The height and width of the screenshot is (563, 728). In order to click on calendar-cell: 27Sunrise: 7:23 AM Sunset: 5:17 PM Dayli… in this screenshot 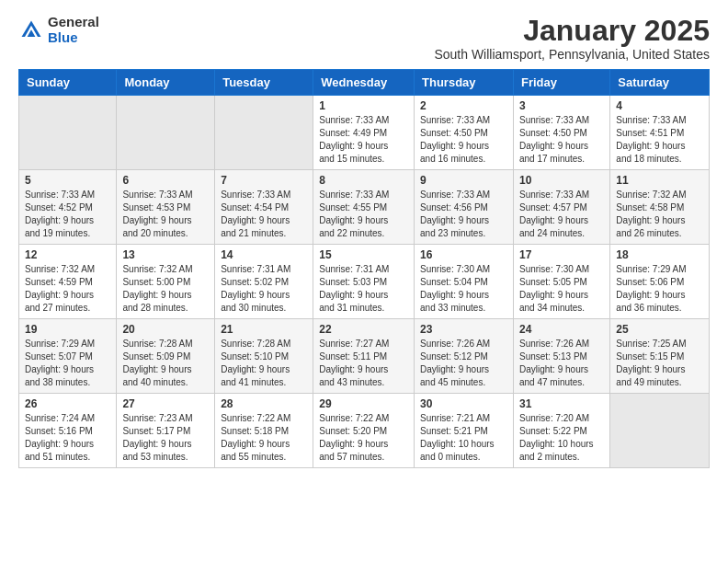, I will do `click(165, 431)`.